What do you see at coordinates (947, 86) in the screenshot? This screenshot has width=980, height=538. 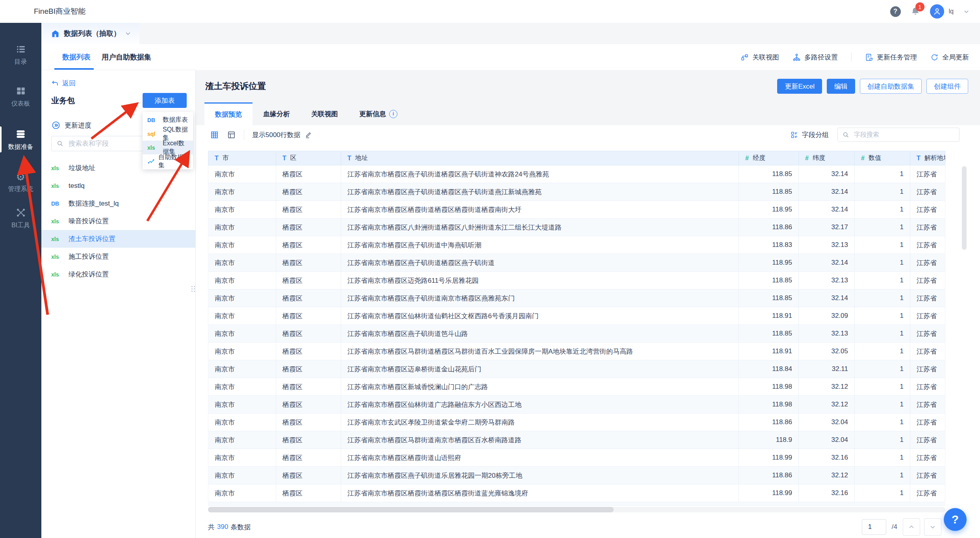 I see `header-button-3: 创建组件` at bounding box center [947, 86].